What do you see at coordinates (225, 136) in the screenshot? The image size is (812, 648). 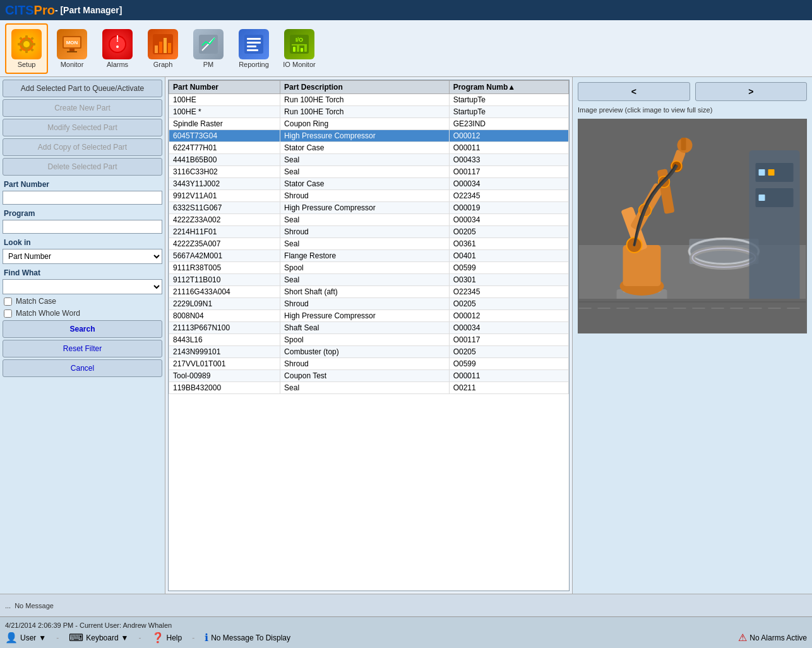 I see `cell-partNumber: 6045T73G04` at bounding box center [225, 136].